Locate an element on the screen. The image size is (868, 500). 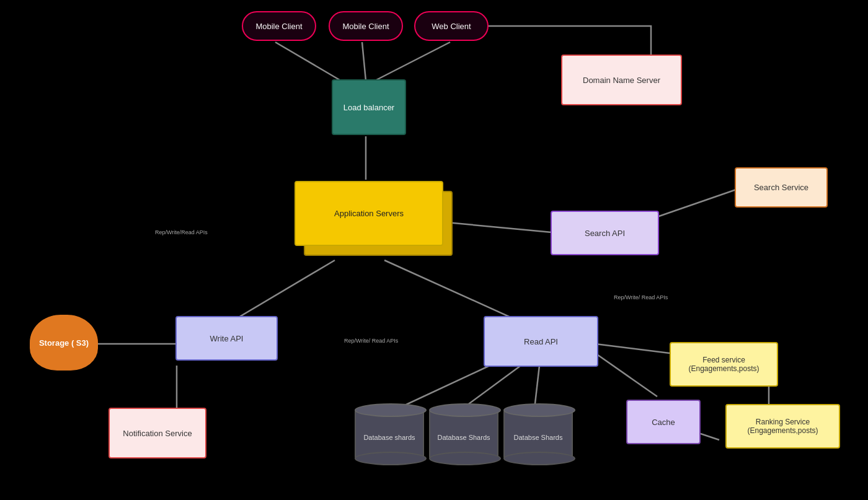
annotation-2: Rep/Write/ Read APIs is located at coordinates (641, 298).